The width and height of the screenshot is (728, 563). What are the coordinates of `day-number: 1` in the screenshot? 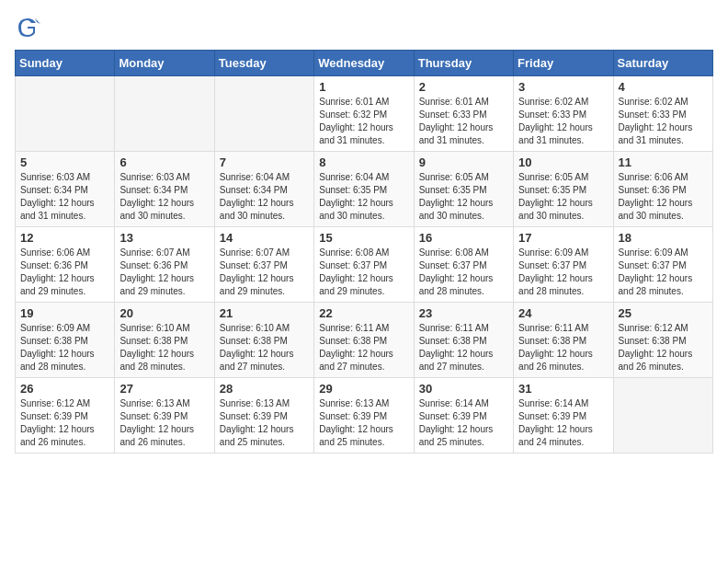 It's located at (364, 86).